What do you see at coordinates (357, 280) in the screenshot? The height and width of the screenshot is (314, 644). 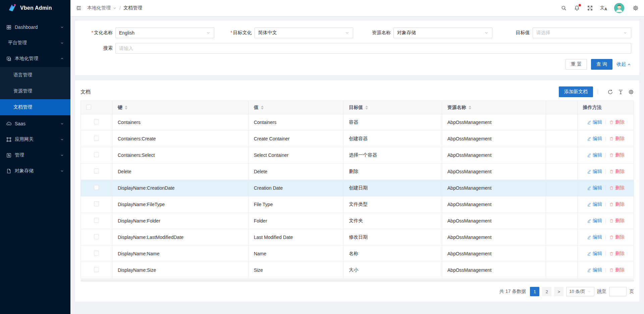 I see `horizontal-scrollbar` at bounding box center [357, 280].